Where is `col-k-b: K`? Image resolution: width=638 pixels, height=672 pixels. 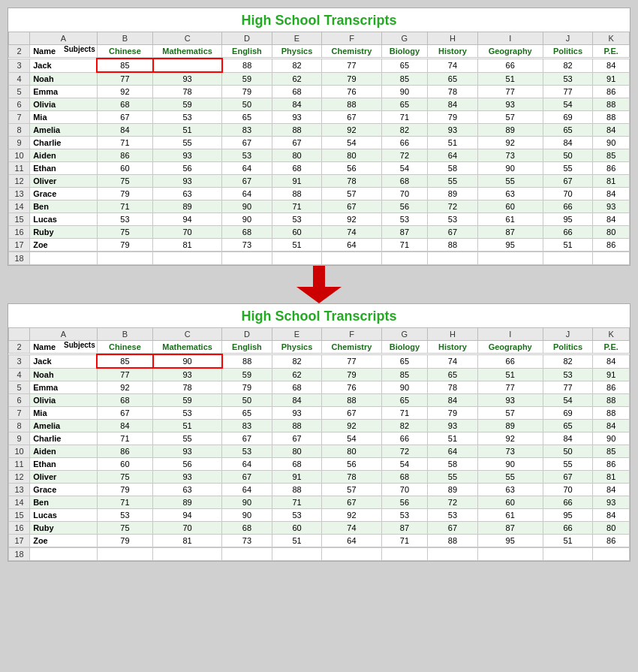
col-k-b: K is located at coordinates (611, 335).